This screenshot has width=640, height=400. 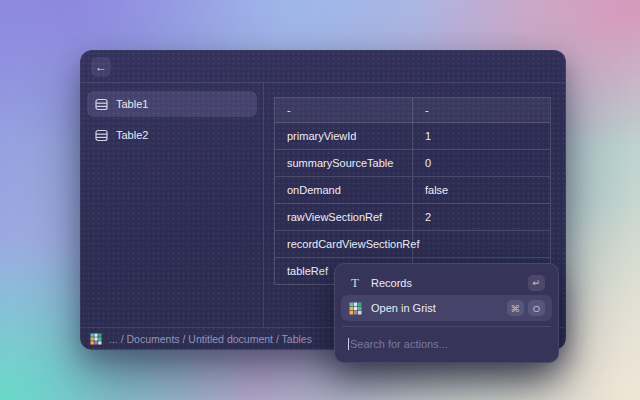 What do you see at coordinates (344, 190) in the screenshot?
I see `field-name-cell: onDemand` at bounding box center [344, 190].